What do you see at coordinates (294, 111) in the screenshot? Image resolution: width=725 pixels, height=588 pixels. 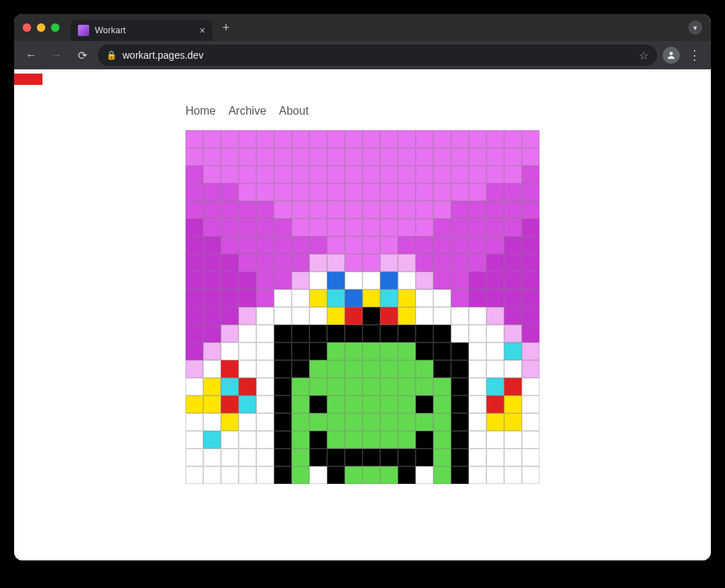 I see `nav-link-about: About` at bounding box center [294, 111].